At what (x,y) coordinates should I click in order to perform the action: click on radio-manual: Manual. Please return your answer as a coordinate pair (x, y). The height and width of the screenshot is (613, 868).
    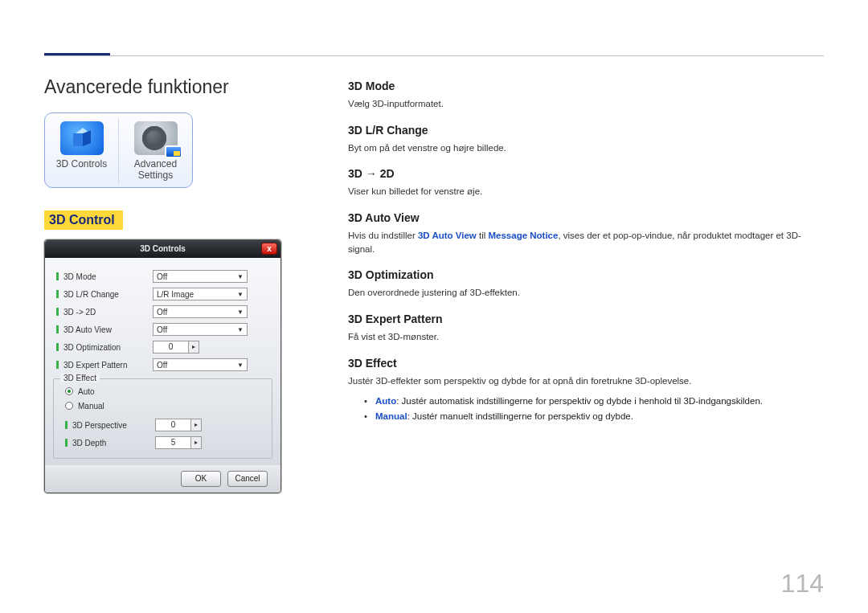
    Looking at the image, I should click on (166, 406).